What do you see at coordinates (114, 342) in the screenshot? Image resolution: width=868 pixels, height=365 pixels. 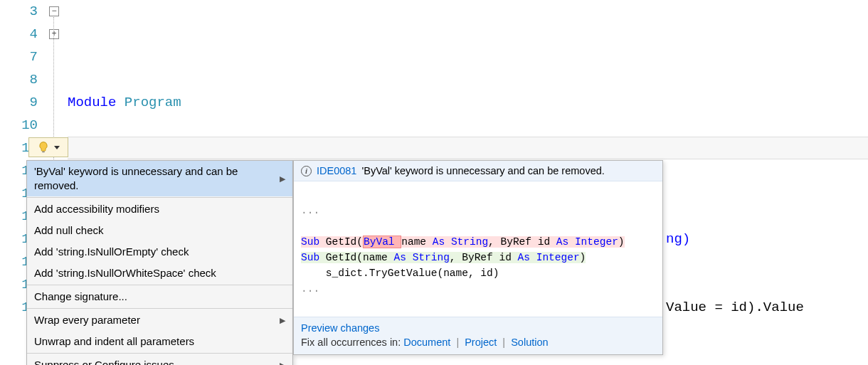 I see `menu-item-label: Unwrap and indent all parameters` at bounding box center [114, 342].